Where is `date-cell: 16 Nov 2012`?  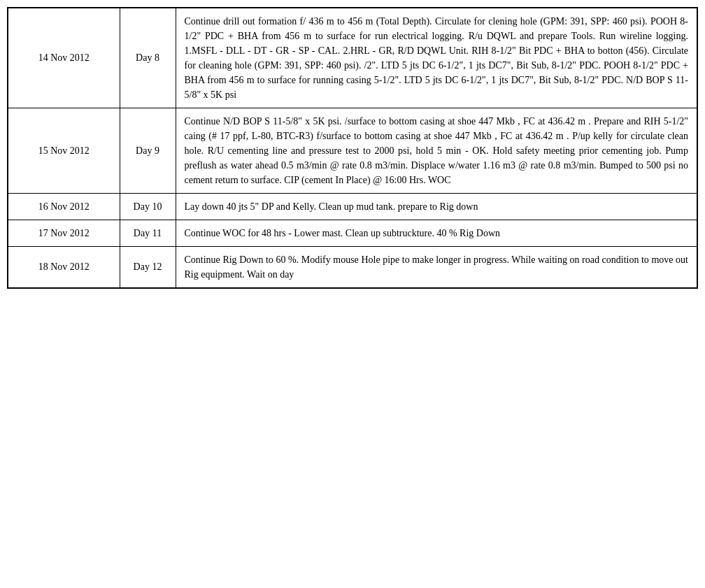 date-cell: 16 Nov 2012 is located at coordinates (64, 207).